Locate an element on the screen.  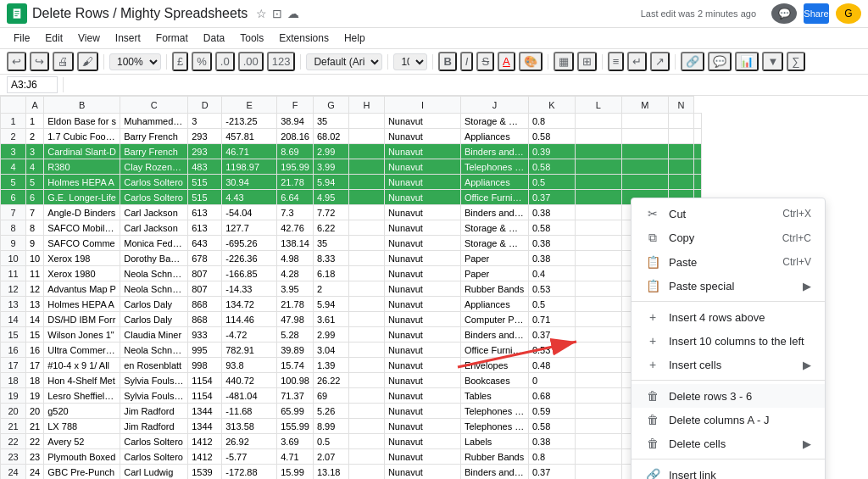
cell: 19 is located at coordinates (36, 396).